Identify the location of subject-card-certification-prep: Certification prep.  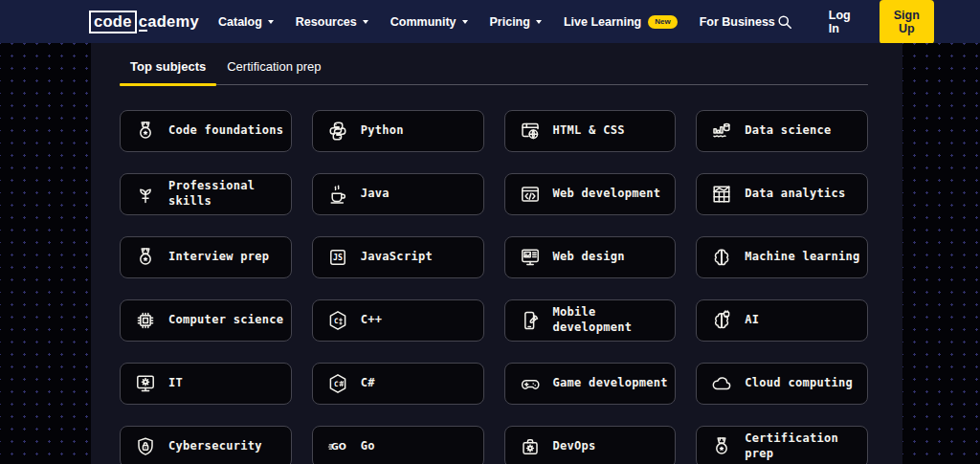
(782, 445).